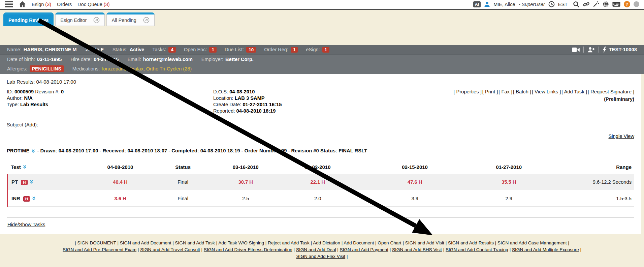 The height and width of the screenshot is (267, 644). I want to click on keyboard-icon, so click(616, 4).